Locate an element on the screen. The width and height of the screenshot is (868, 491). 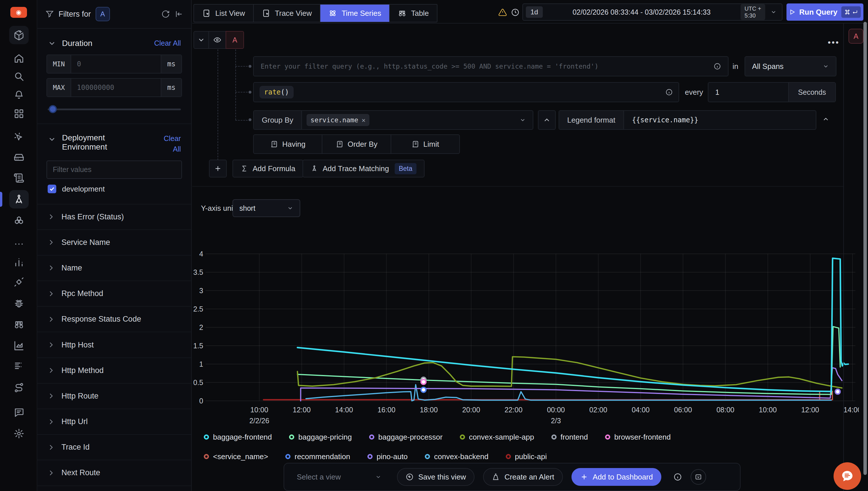
rail-bell-icon is located at coordinates (19, 95).